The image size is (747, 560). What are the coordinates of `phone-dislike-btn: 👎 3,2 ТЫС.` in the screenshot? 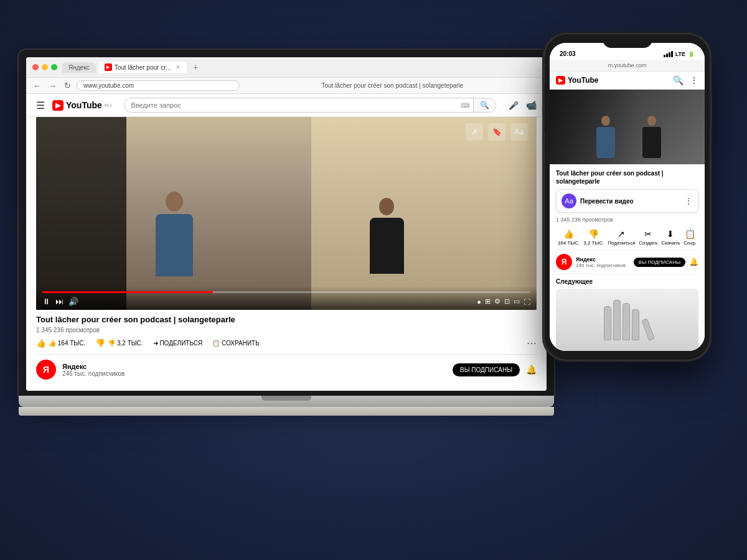 It's located at (594, 238).